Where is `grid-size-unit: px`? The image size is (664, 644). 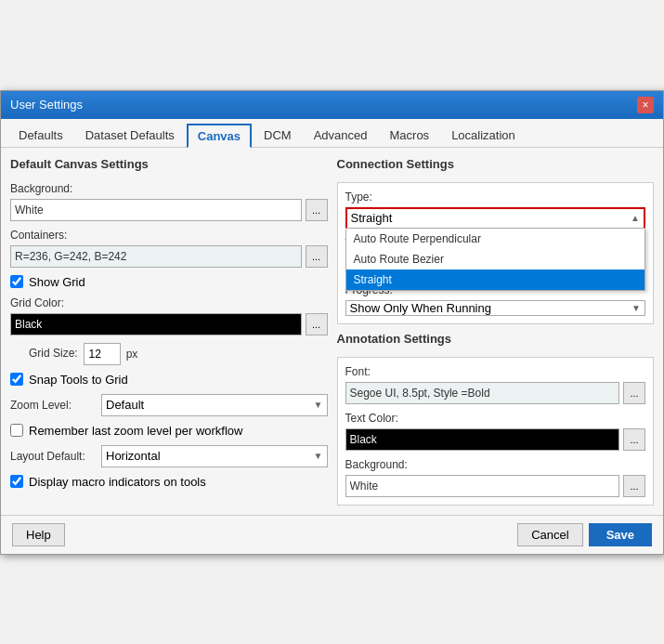
grid-size-unit: px is located at coordinates (132, 354).